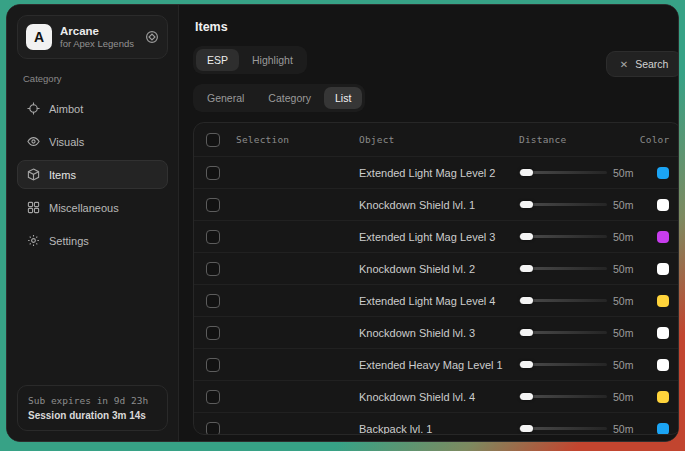  Describe the element at coordinates (436, 269) in the screenshot. I see `table-row: Knockdown Shield lvl. 2 50m` at that location.